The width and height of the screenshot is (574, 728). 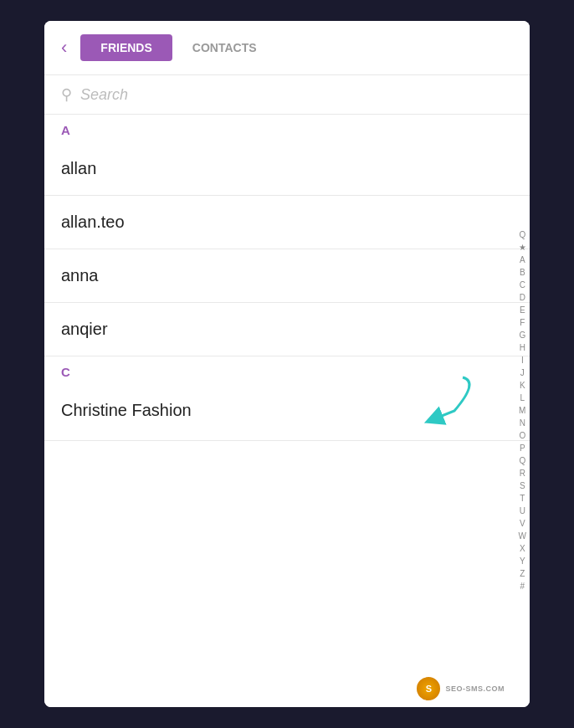 I want to click on list-item: allan, so click(x=287, y=169).